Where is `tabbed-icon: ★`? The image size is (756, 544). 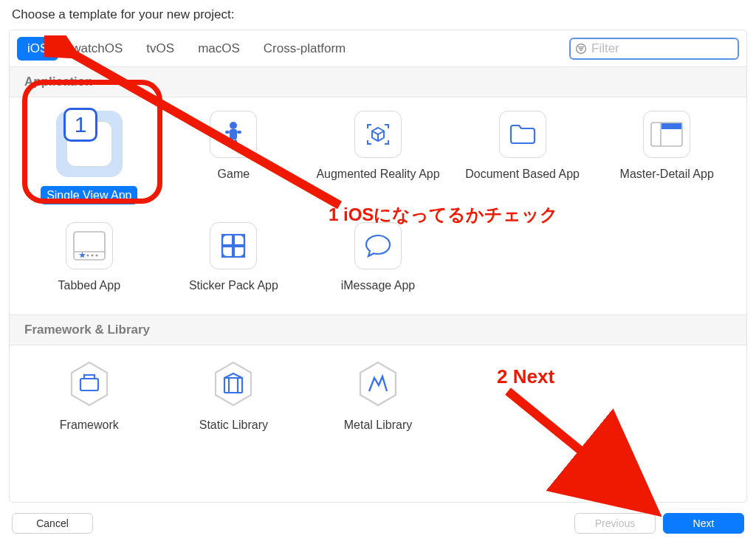 tabbed-icon: ★ is located at coordinates (89, 246).